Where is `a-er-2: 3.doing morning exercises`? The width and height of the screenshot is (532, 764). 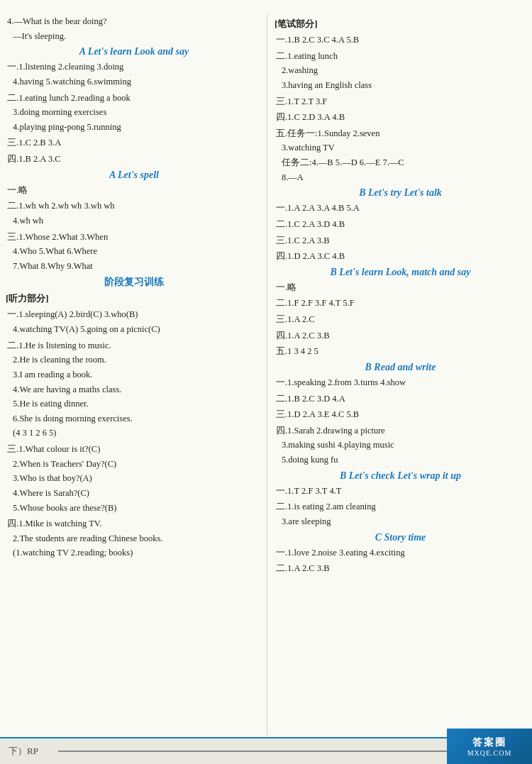 a-er-2: 3.doing morning exercises is located at coordinates (134, 112).